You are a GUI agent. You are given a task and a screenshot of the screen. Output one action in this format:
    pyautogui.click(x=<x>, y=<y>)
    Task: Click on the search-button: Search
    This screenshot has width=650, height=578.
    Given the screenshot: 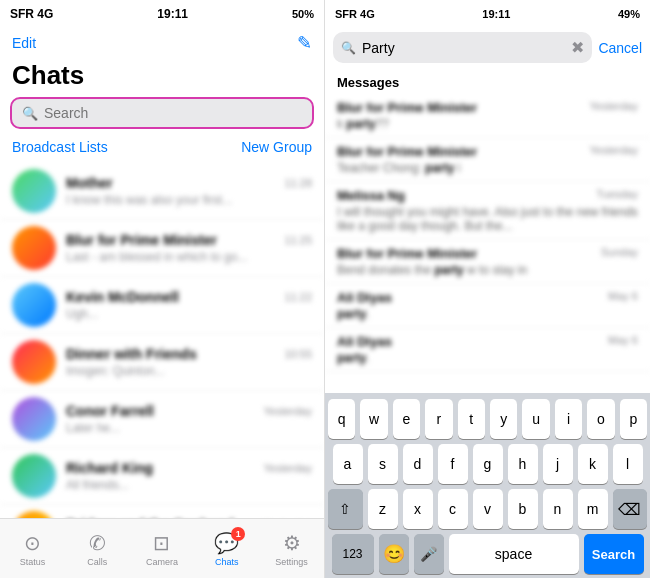 What is the action you would take?
    pyautogui.click(x=614, y=554)
    